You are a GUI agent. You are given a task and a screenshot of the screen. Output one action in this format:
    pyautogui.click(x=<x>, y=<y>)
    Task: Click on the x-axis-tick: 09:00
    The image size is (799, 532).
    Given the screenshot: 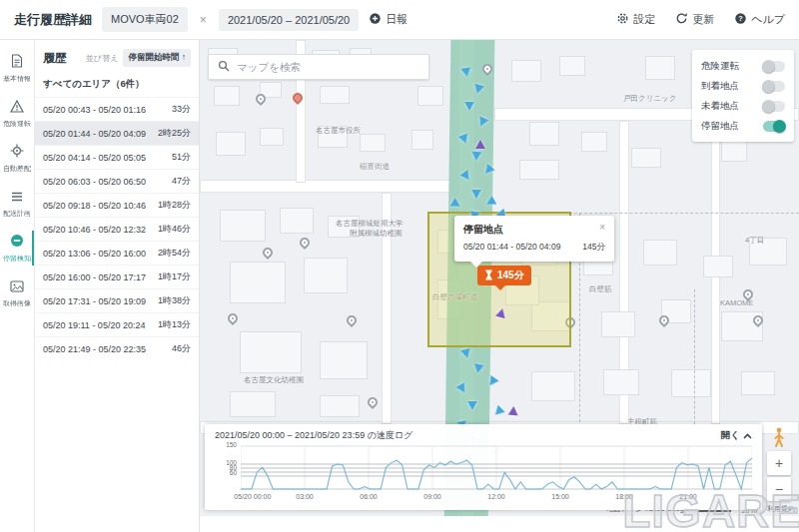 What is the action you would take?
    pyautogui.click(x=432, y=497)
    